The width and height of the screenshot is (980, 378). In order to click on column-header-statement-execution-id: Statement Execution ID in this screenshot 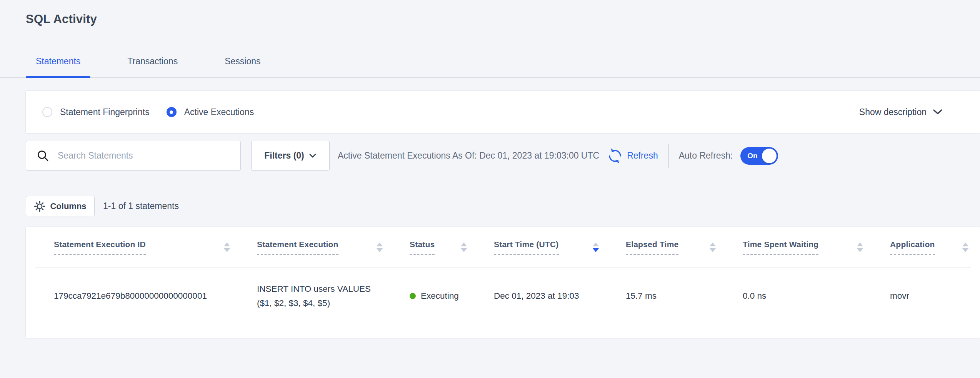, I will do `click(146, 247)`.